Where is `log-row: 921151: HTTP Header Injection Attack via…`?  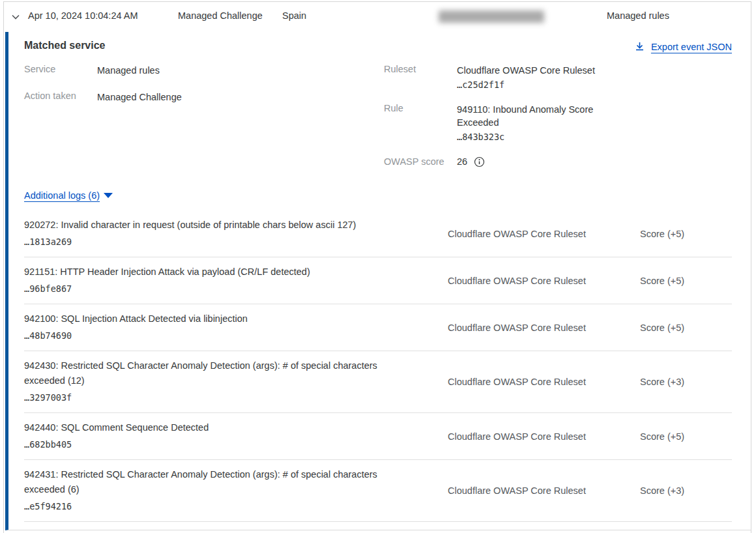 log-row: 921151: HTTP Header Injection Attack via… is located at coordinates (378, 281).